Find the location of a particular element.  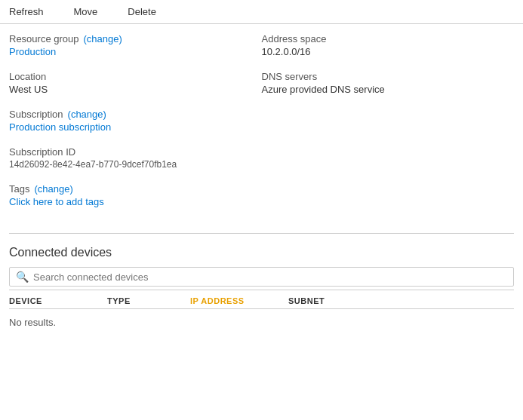

tags-value: Click here to add tags is located at coordinates (136, 202).